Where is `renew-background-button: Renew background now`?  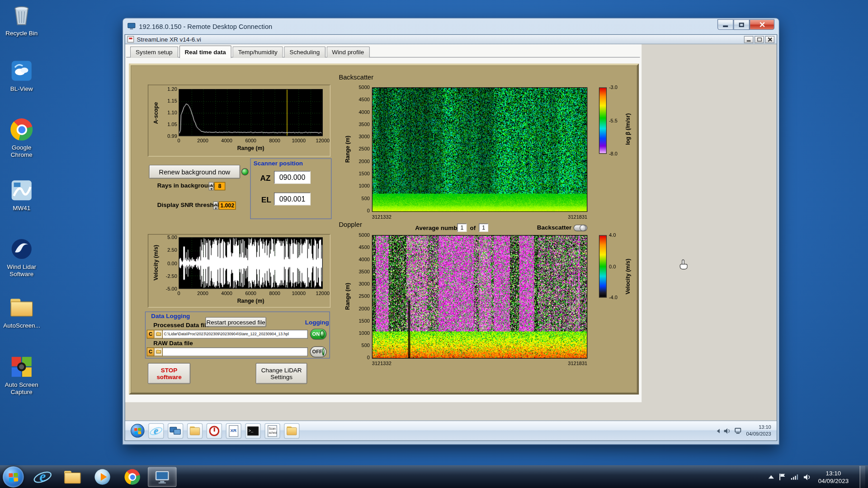 renew-background-button: Renew background now is located at coordinates (194, 172).